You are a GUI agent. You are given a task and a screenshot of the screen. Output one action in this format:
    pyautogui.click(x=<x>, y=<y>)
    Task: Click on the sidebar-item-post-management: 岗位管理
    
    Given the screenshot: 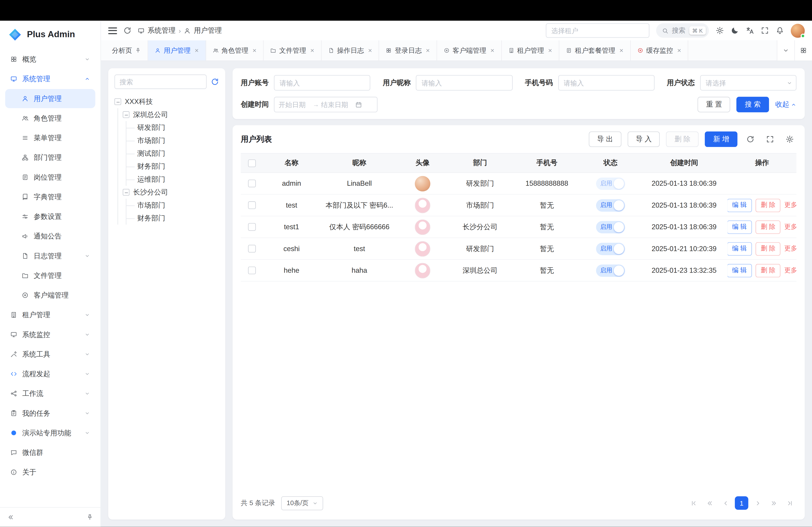 What is the action you would take?
    pyautogui.click(x=50, y=177)
    